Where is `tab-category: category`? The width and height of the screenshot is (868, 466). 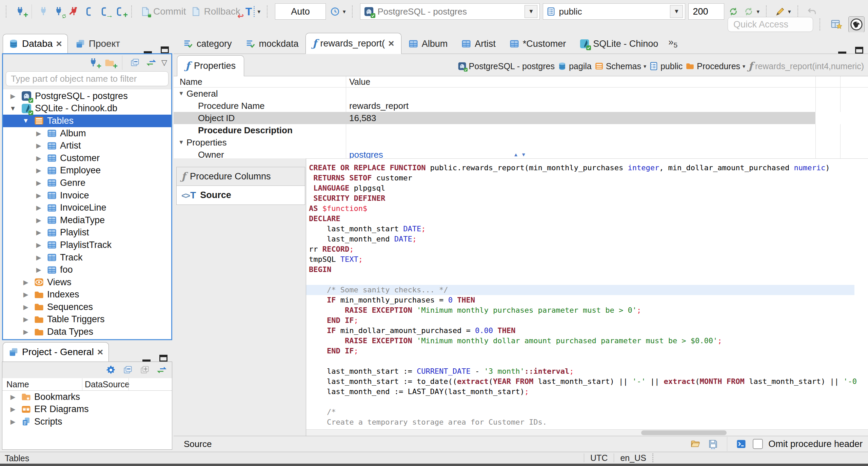 tab-category: category is located at coordinates (208, 44).